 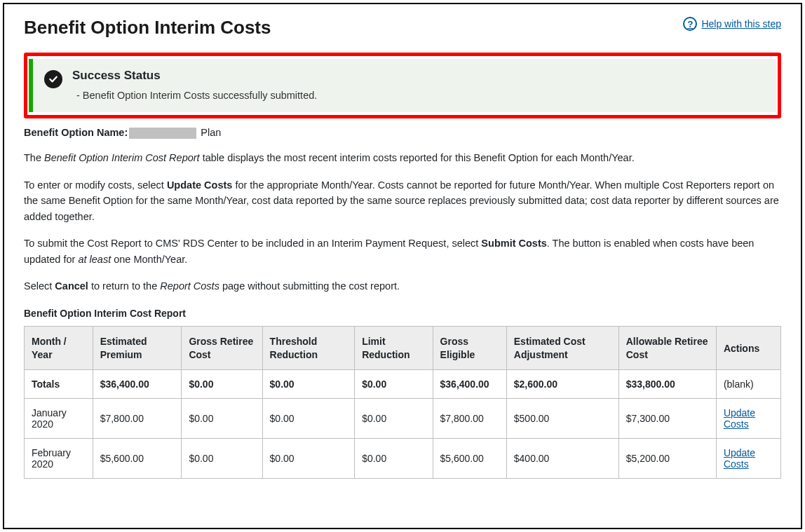 I want to click on cell-totals-est-cost-adj: $2,600.00, so click(x=562, y=384).